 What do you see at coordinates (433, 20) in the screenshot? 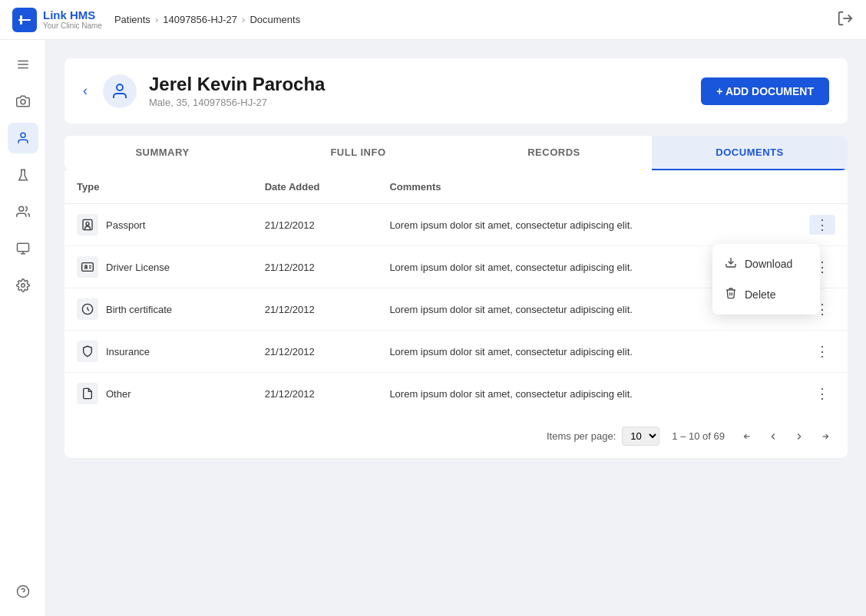
I see `topbar: Link HMS Your Clinic Name Patients › 140…` at bounding box center [433, 20].